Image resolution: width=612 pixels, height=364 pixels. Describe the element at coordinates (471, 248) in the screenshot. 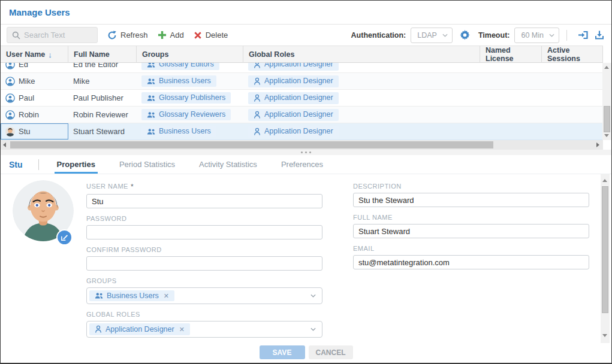

I see `email-label: EMAIL` at that location.